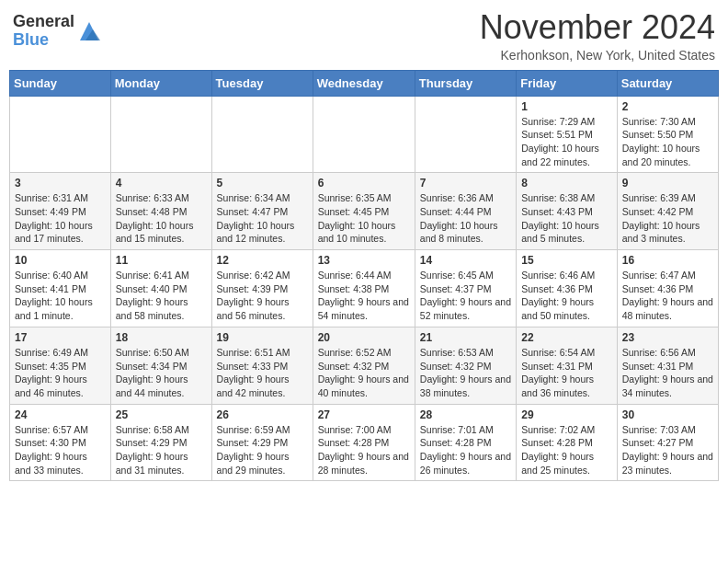  I want to click on column-header-sunday: Sunday, so click(61, 83).